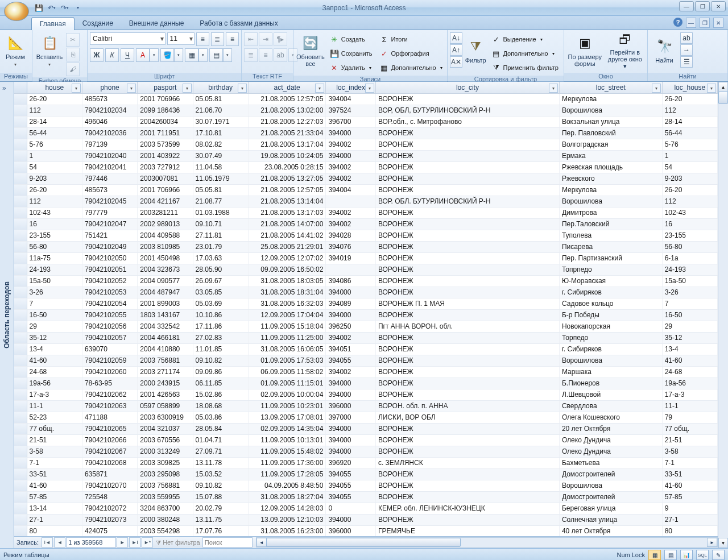 The width and height of the screenshot is (728, 560). Describe the element at coordinates (110, 349) in the screenshot. I see `cell-phone: 639070` at that location.